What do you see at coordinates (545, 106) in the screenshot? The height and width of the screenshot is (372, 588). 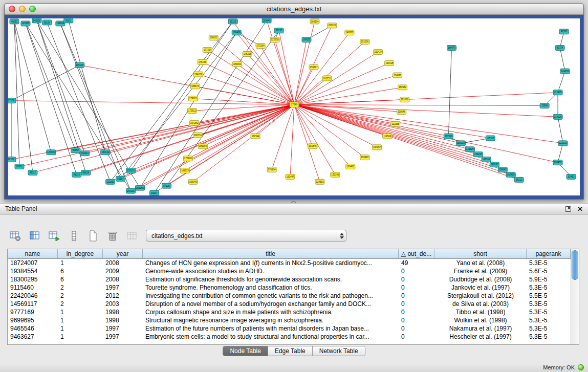 I see `graph-node: 15958` at bounding box center [545, 106].